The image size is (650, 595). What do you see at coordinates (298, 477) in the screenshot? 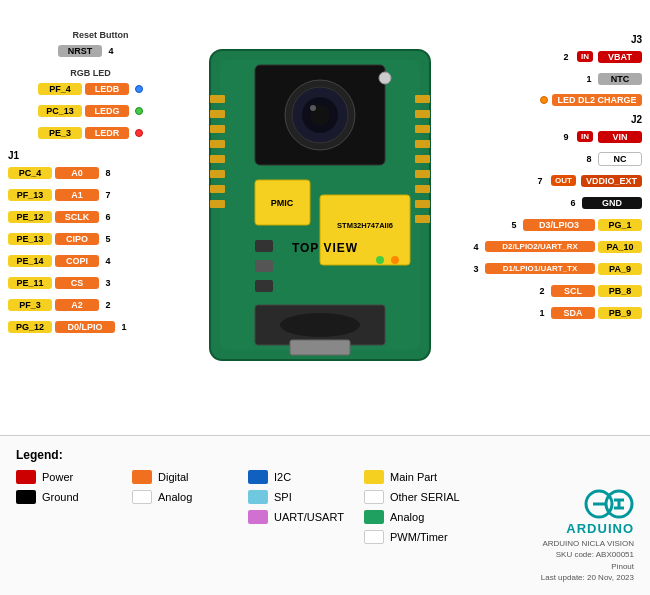
I see `legend-i2c: I2C` at bounding box center [298, 477].